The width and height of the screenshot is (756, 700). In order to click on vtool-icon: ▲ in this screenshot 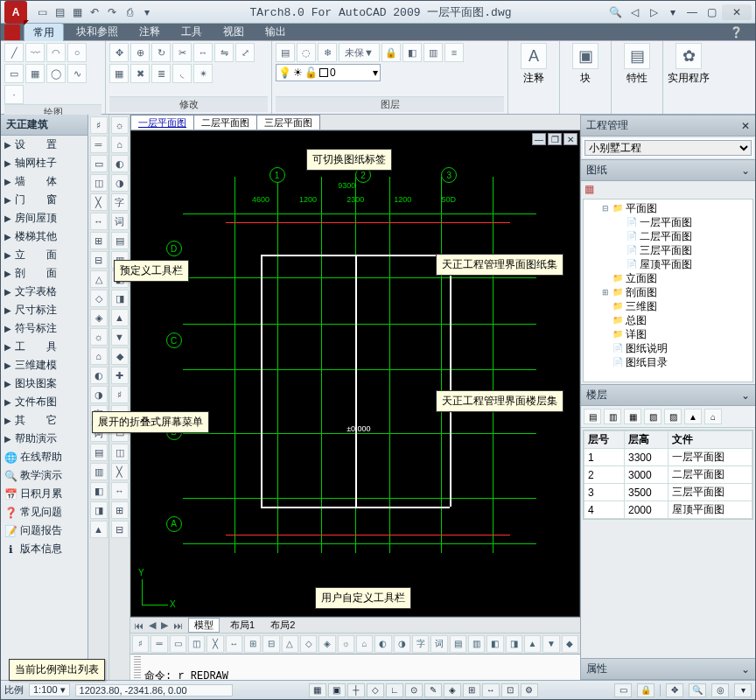, I will do `click(99, 529)`.